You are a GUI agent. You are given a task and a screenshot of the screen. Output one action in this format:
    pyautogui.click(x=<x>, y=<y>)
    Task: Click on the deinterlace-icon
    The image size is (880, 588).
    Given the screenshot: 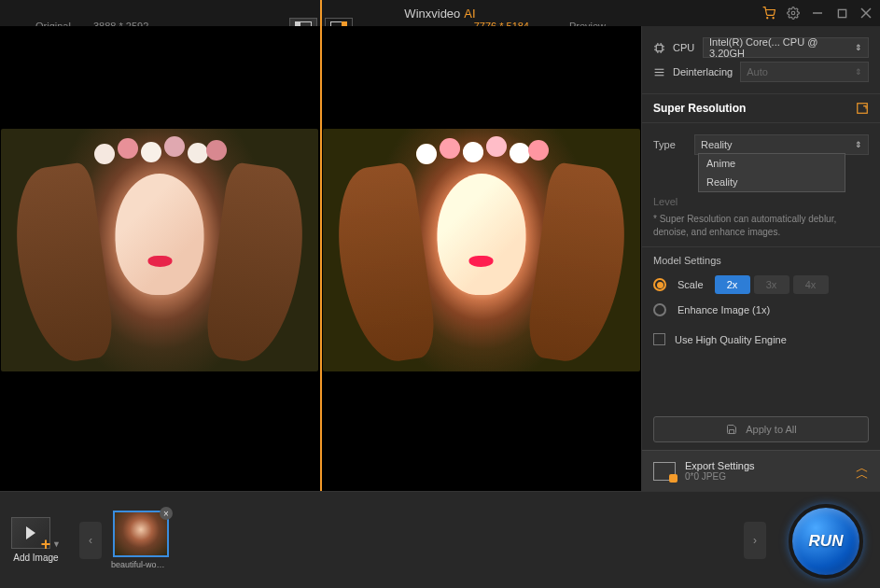 What is the action you would take?
    pyautogui.click(x=659, y=73)
    